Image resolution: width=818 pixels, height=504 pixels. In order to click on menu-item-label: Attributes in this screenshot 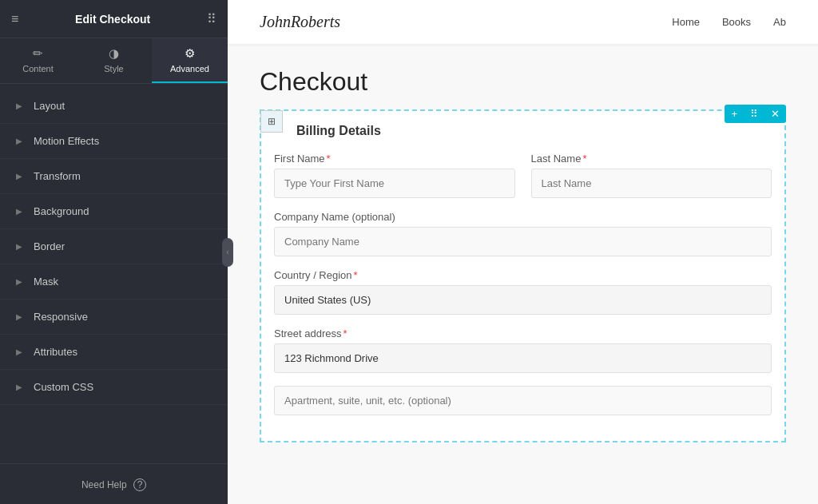, I will do `click(56, 351)`.